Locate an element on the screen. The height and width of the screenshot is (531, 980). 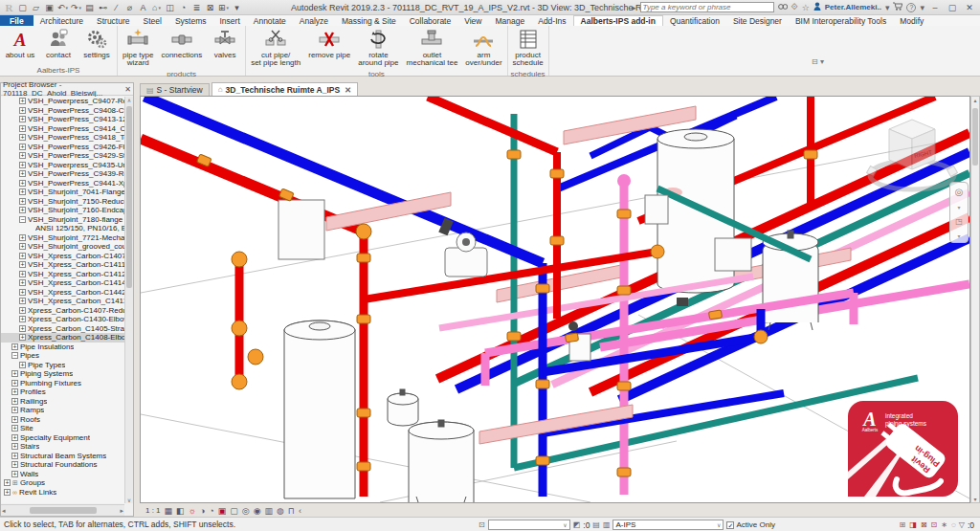
tree-item: +Walls is located at coordinates (63, 475).